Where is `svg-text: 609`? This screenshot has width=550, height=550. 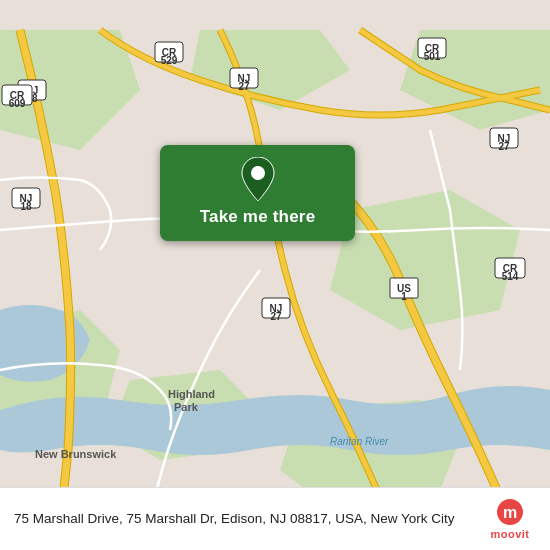 svg-text: 609 is located at coordinates (18, 104).